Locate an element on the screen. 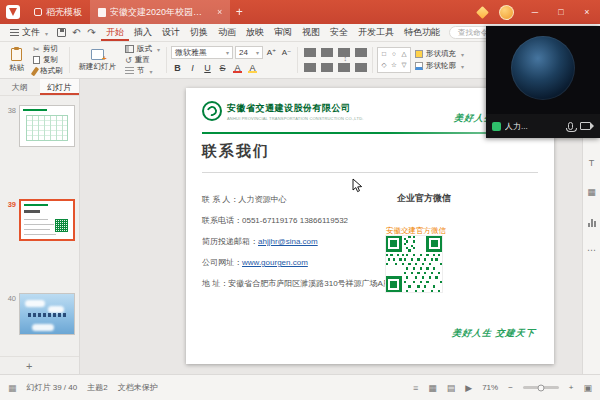 This screenshot has width=600, height=400. menu-tab-home: 开始 is located at coordinates (115, 32).